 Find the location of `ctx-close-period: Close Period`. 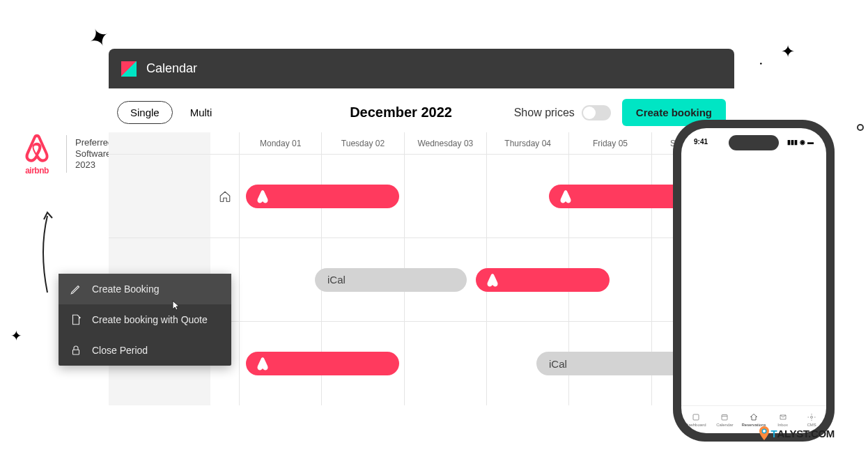

ctx-close-period: Close Period is located at coordinates (145, 350).